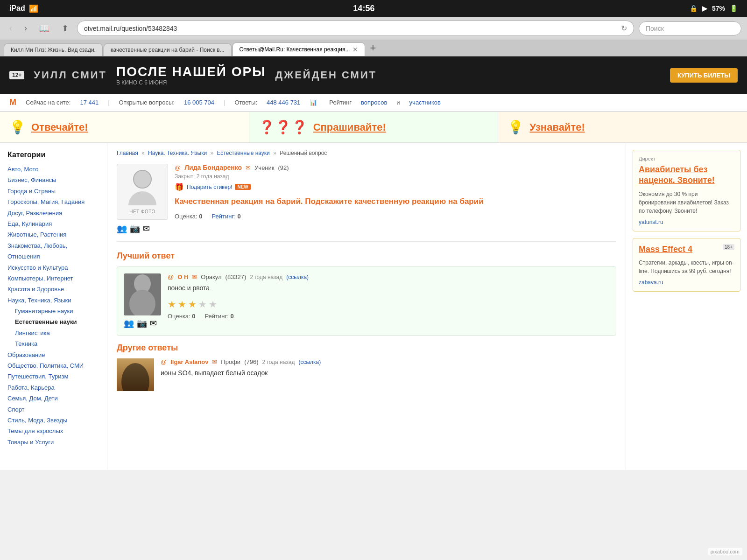 The image size is (747, 560). I want to click on sidebar-item: Знакомства, Любовь, Отношения, so click(53, 251).